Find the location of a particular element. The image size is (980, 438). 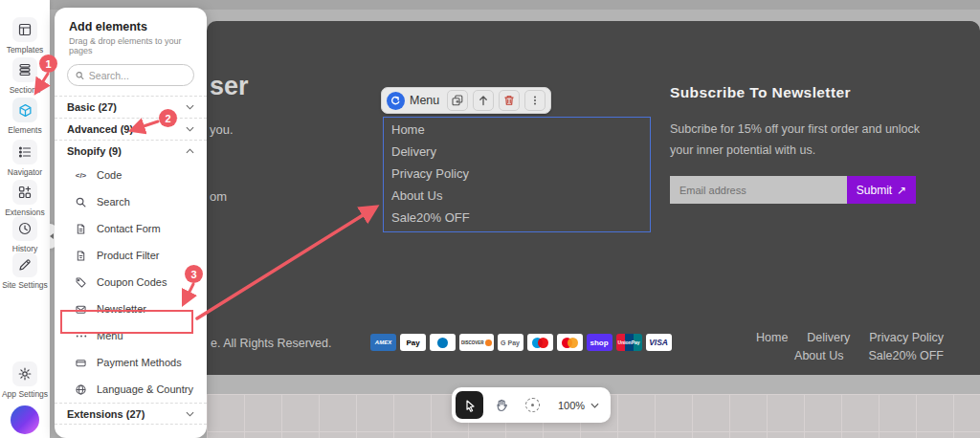

pen-icon is located at coordinates (25, 265).